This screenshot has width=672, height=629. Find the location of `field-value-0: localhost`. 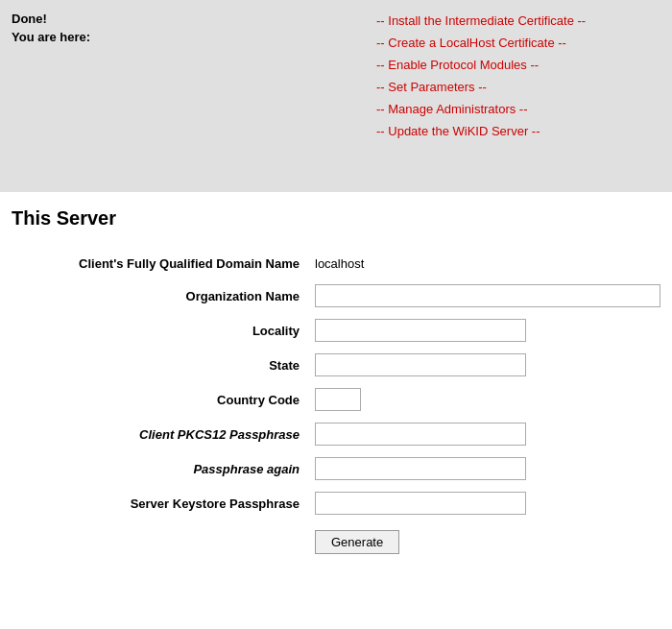

field-value-0: localhost is located at coordinates (488, 263).